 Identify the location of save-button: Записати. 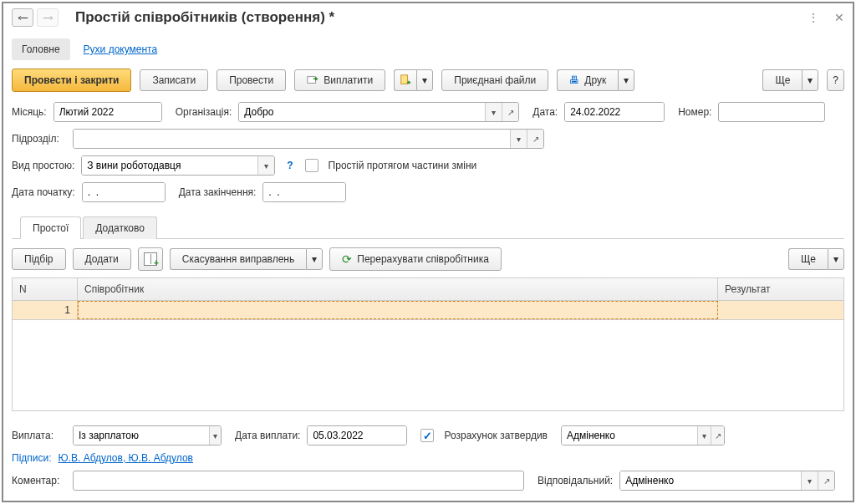
(174, 80).